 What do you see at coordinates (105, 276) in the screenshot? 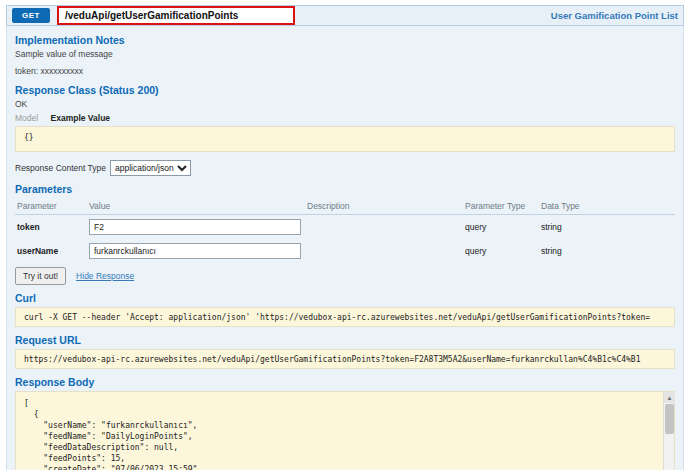
I see `hide-response-link: Hide Response` at bounding box center [105, 276].